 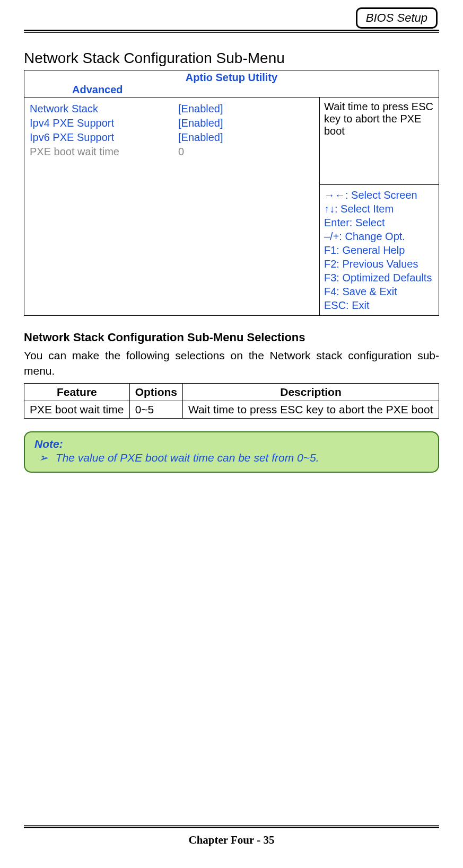 What do you see at coordinates (379, 141) in the screenshot?
I see `bios-help-text: Wait time to press ESC key to abort the …` at bounding box center [379, 141].